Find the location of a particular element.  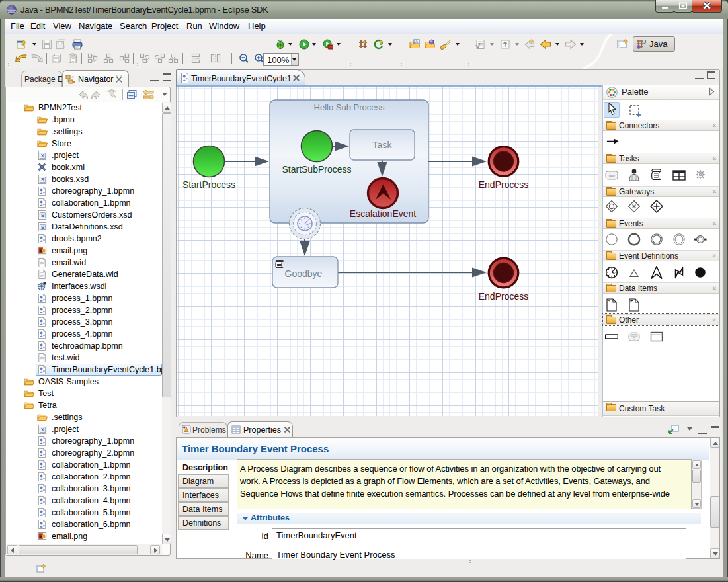

svg-text: StartProcess is located at coordinates (209, 185).